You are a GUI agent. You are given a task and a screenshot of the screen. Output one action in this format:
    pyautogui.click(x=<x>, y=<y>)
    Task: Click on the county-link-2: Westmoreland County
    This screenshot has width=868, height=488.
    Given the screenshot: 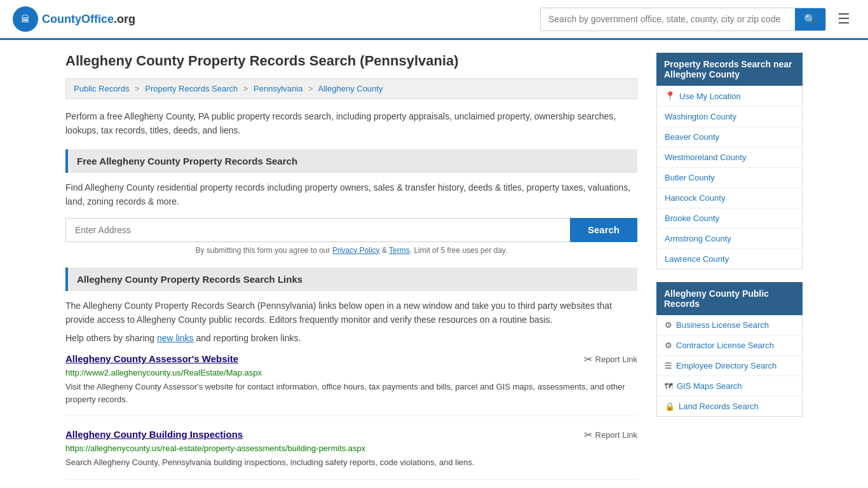 What is the action you would take?
    pyautogui.click(x=705, y=158)
    